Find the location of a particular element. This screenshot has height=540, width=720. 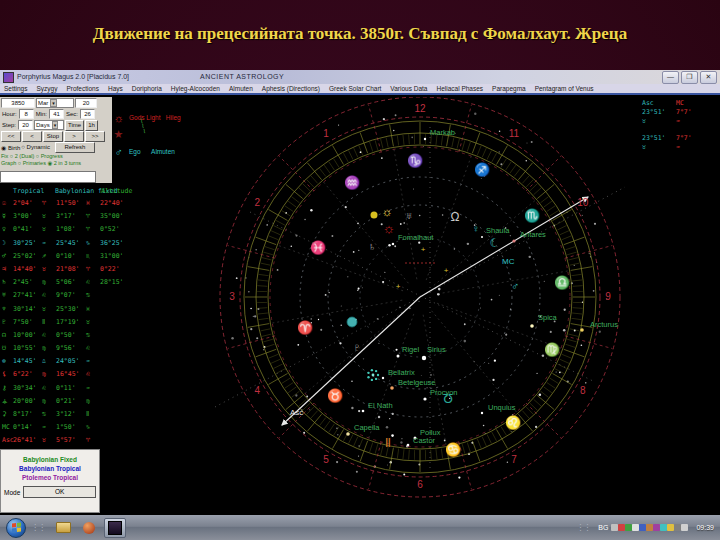

nav-buttons: <<<Stop>>> is located at coordinates (56, 136).